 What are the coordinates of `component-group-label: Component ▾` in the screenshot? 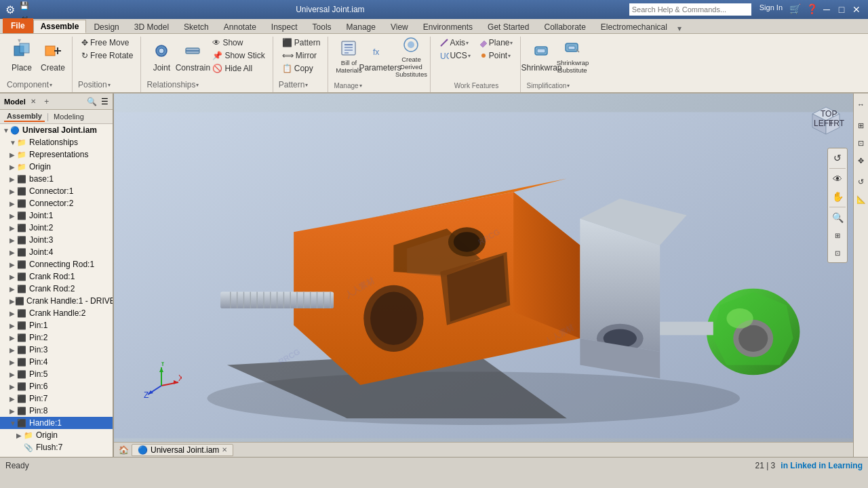 It's located at (37, 84).